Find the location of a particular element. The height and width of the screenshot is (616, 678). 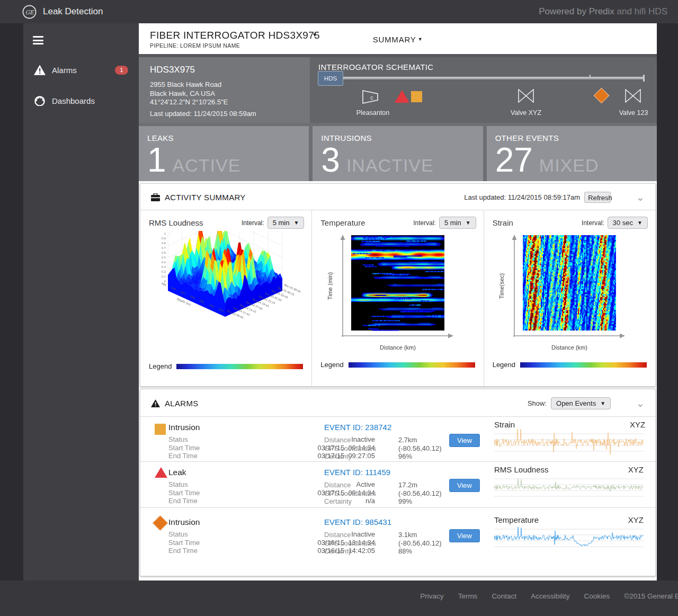

footer-link: Accessibility is located at coordinates (550, 596).